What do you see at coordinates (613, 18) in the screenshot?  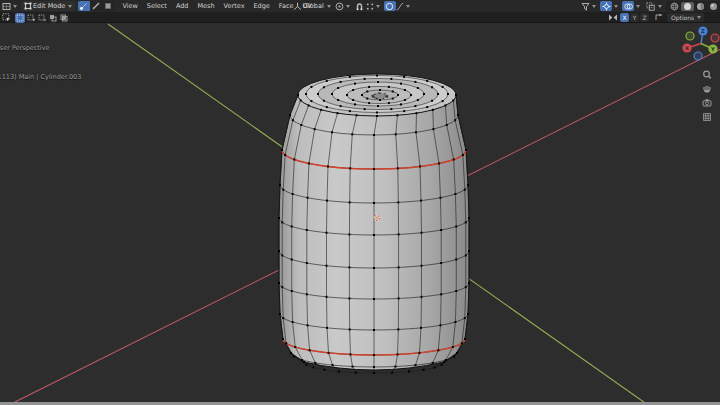 I see `mirror-icon` at bounding box center [613, 18].